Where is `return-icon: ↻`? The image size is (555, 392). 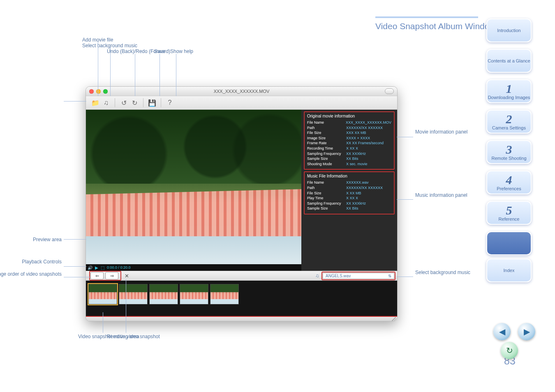
return-icon: ↻ is located at coordinates (510, 350).